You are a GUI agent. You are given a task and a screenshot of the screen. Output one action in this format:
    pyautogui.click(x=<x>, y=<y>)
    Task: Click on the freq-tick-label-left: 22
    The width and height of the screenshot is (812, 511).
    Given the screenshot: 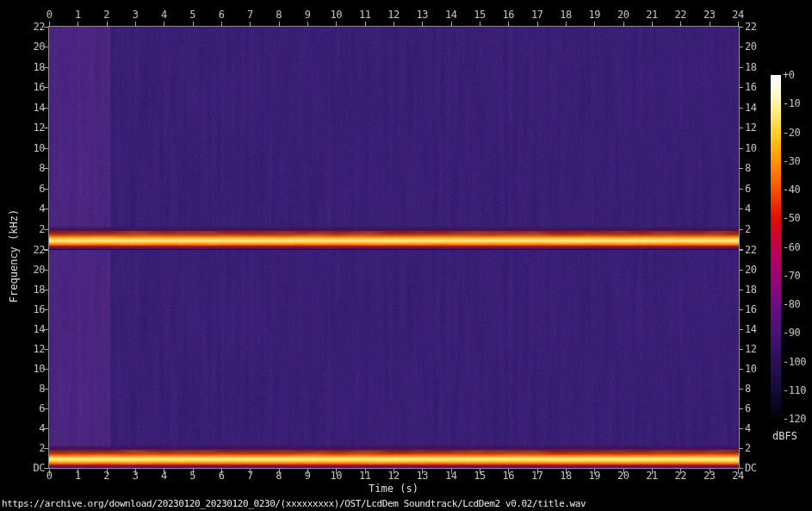 What is the action you would take?
    pyautogui.click(x=31, y=28)
    